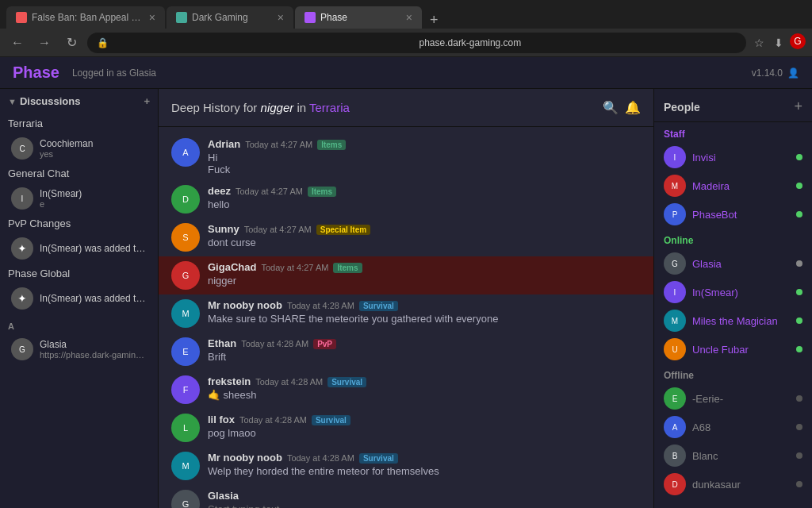 This screenshot has height=508, width=812. What do you see at coordinates (79, 273) in the screenshot?
I see `sidebar-item-phase-global: Phase Global` at bounding box center [79, 273].